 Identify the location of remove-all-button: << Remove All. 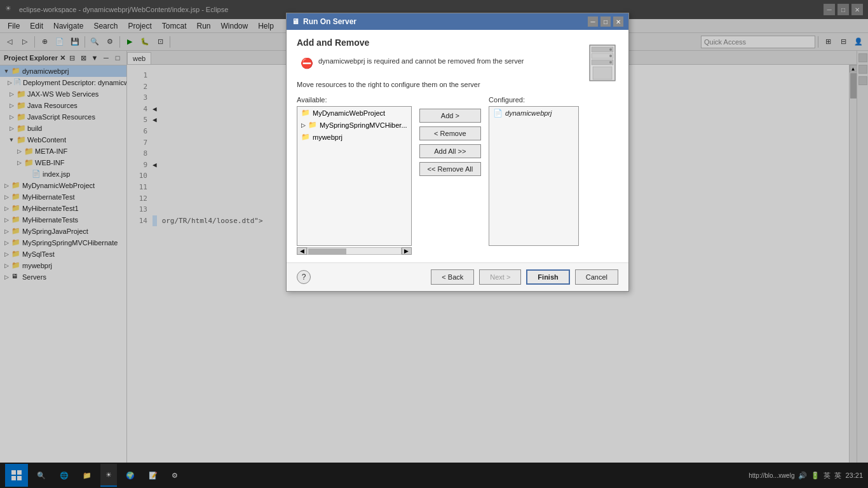
(451, 169).